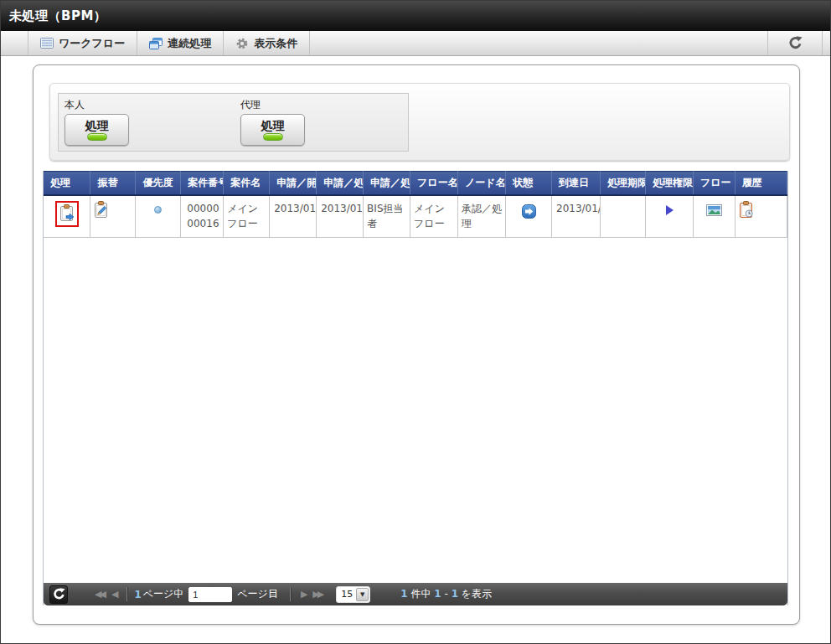  What do you see at coordinates (446, 595) in the screenshot?
I see `record-info: 1 件中 1 - 1 を表示` at bounding box center [446, 595].